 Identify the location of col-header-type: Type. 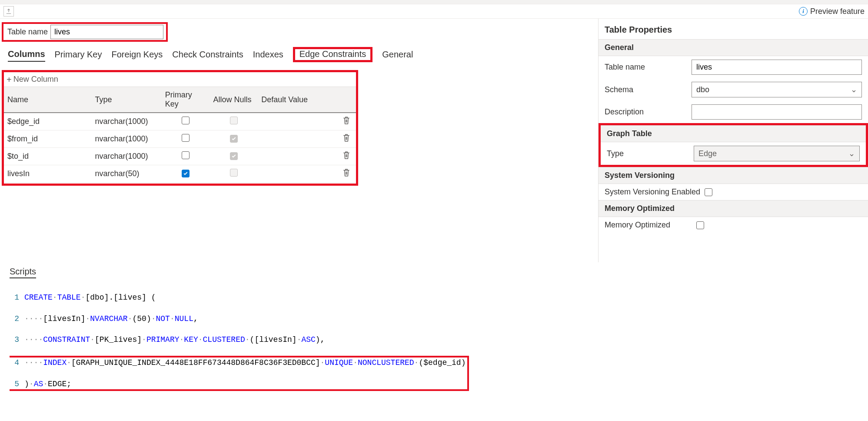
(126, 100).